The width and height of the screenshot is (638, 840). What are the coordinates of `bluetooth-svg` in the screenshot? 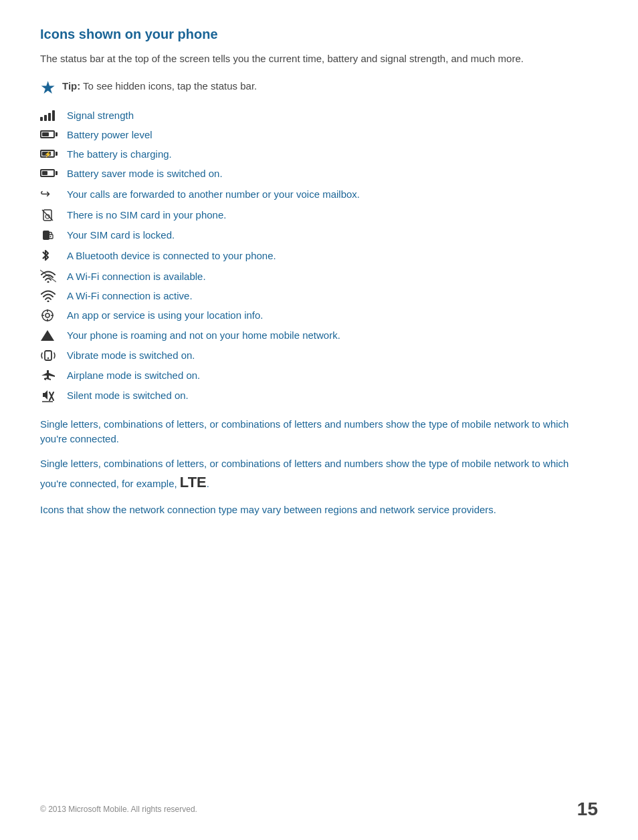 It's located at (45, 256).